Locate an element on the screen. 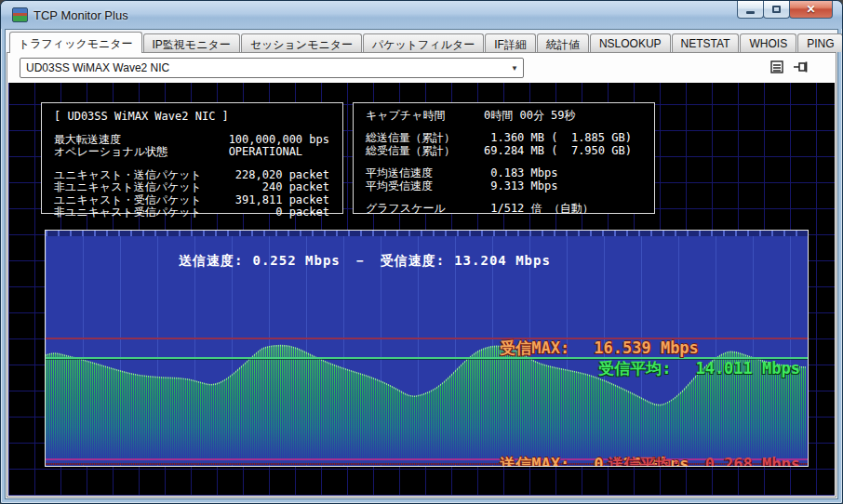 Image resolution: width=843 pixels, height=504 pixels. panel-row: 総受信量（累計）69.284 MB ( 7.950 GB) is located at coordinates (504, 151).